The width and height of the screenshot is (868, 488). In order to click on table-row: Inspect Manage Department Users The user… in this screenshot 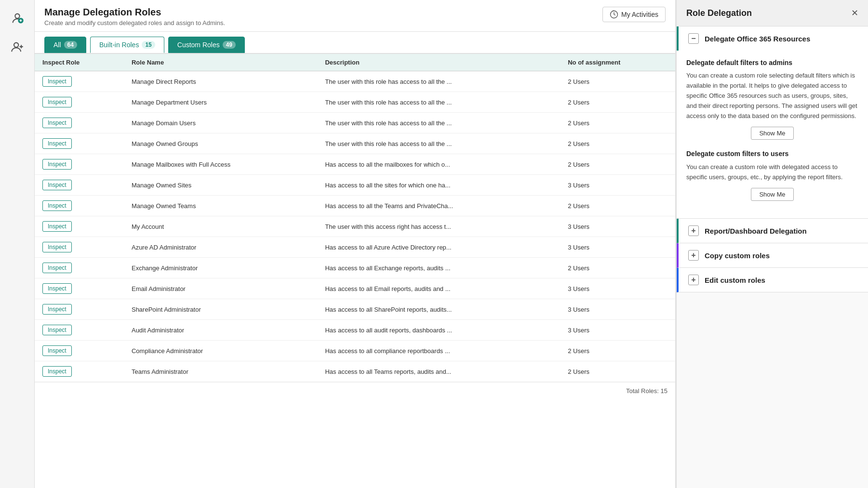, I will do `click(355, 102)`.